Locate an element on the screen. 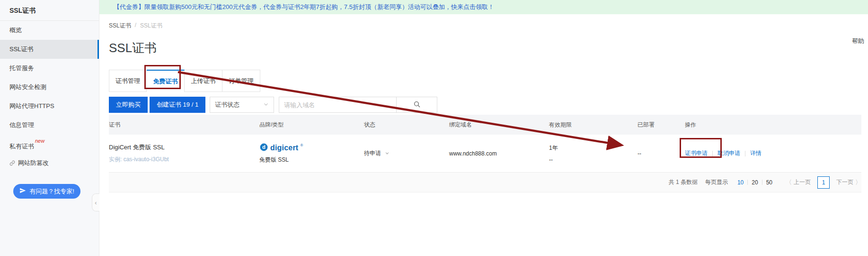 The width and height of the screenshot is (868, 256). buy-now-button: 立即购买 is located at coordinates (128, 105).